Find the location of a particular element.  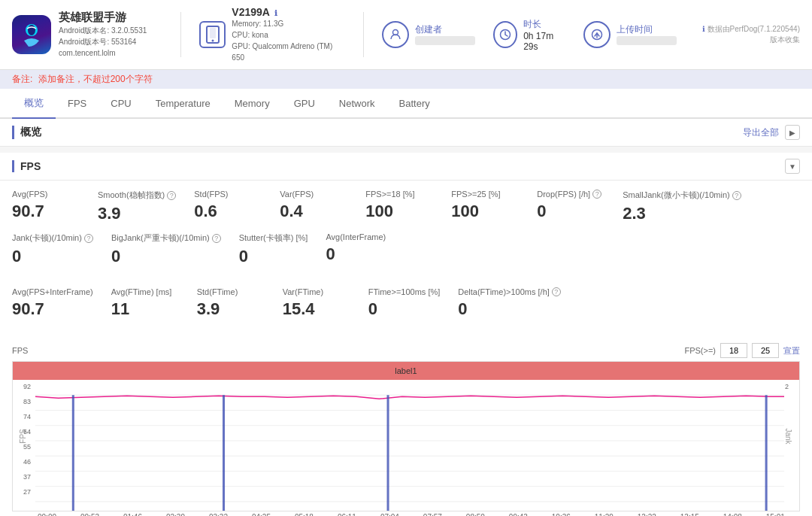

threshold-label: FPS(>=) is located at coordinates (700, 351).